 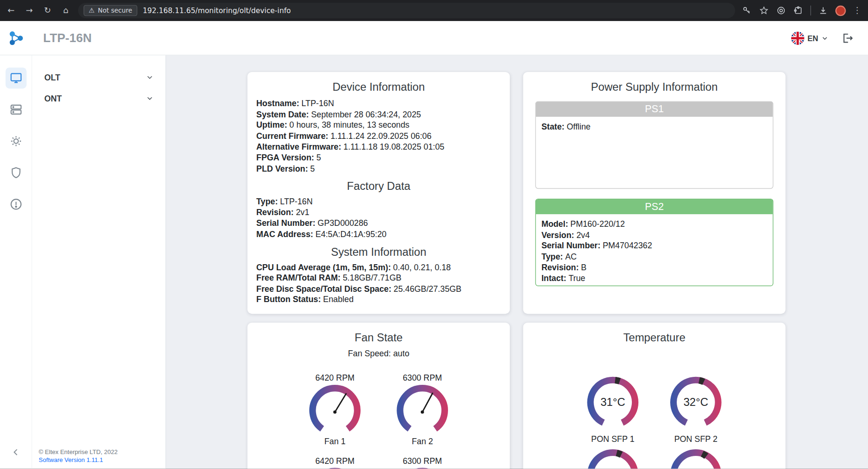 I want to click on rail-item-ports, so click(x=16, y=109).